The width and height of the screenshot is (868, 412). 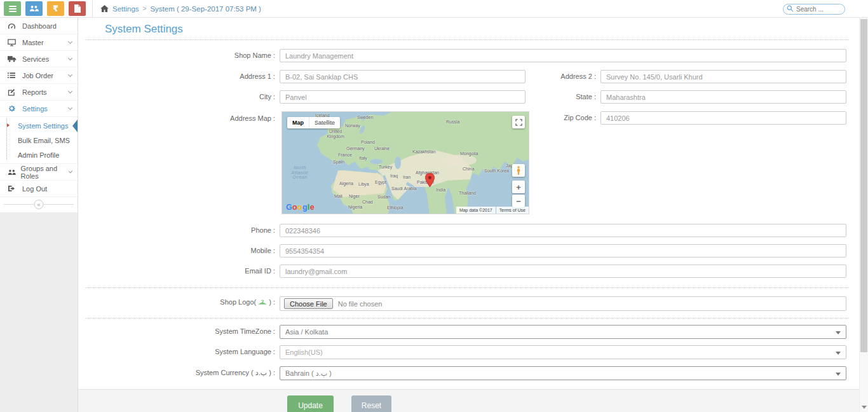 What do you see at coordinates (368, 142) in the screenshot?
I see `map-country-label: Poland` at bounding box center [368, 142].